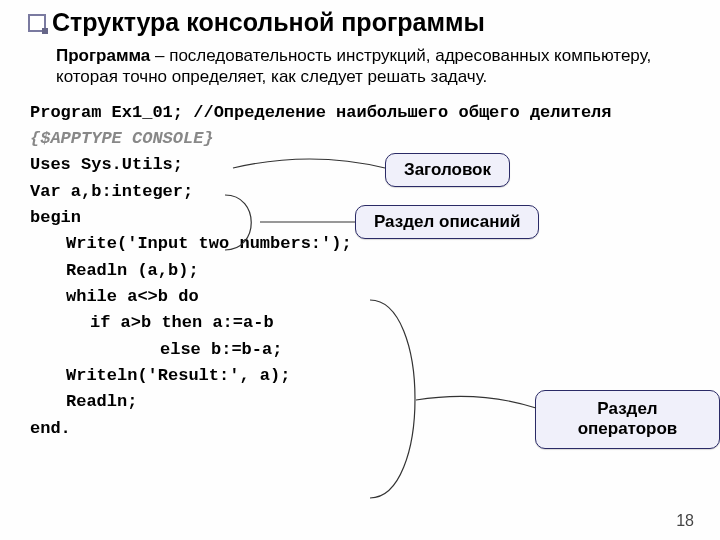  Describe the element at coordinates (448, 170) in the screenshot. I see `callout-header: Заголовок` at that location.